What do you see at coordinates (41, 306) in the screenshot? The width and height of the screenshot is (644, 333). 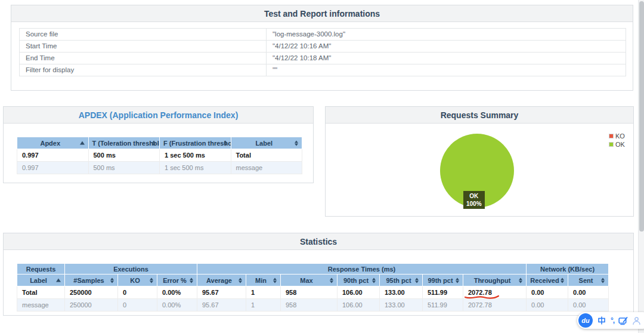 I see `cell-label: message` at bounding box center [41, 306].